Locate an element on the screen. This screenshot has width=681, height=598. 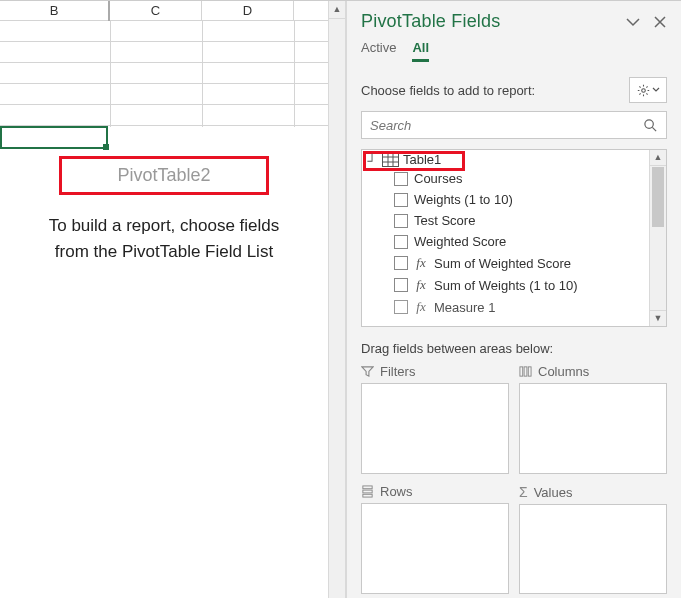
filter-icon is located at coordinates (368, 372).